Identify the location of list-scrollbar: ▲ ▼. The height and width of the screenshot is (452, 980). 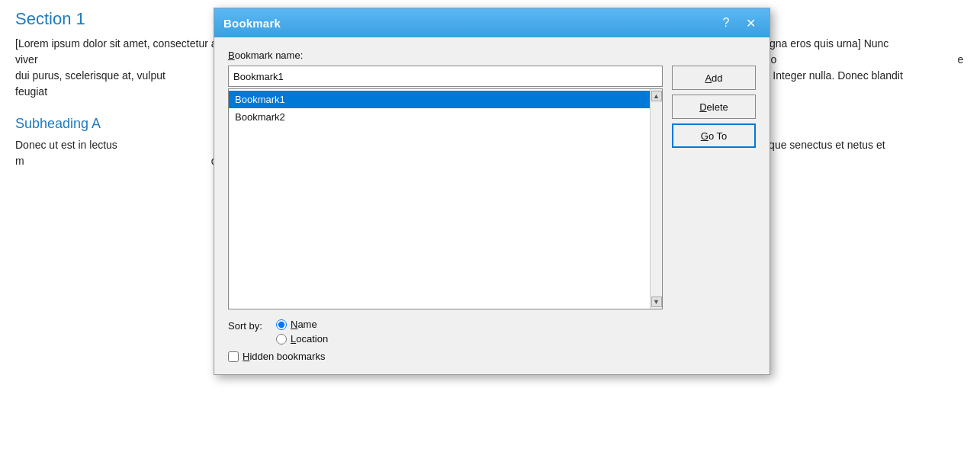
(656, 199).